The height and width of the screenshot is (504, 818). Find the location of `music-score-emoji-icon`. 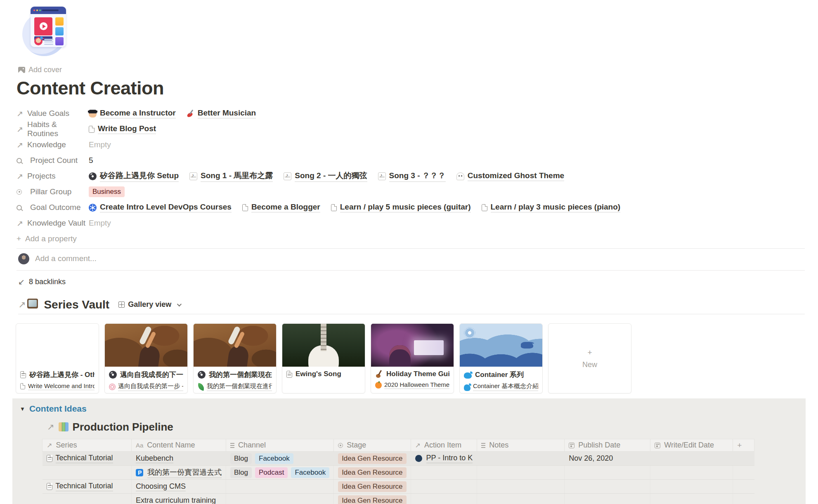

music-score-emoji-icon is located at coordinates (382, 177).